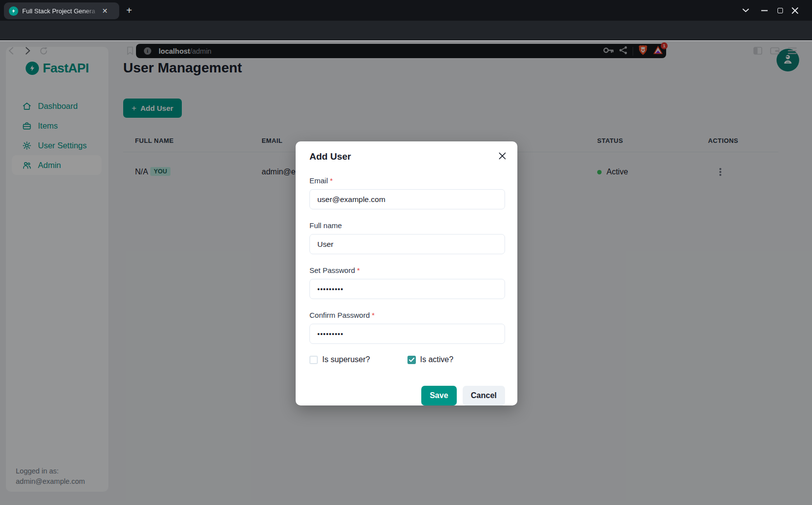 This screenshot has width=812, height=505. Describe the element at coordinates (795, 10) in the screenshot. I see `window-close-icon` at that location.